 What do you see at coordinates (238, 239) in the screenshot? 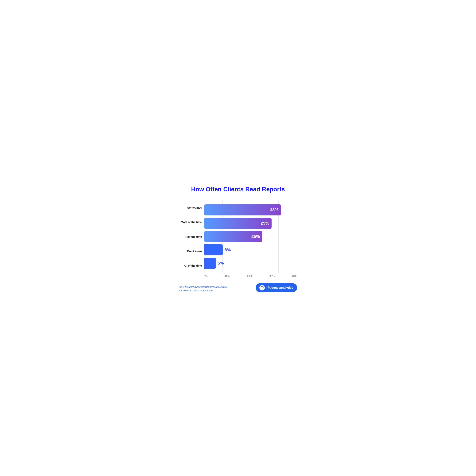
I see `chart-area: SometimesMost of the timeHalf the timeDo…` at bounding box center [238, 239].